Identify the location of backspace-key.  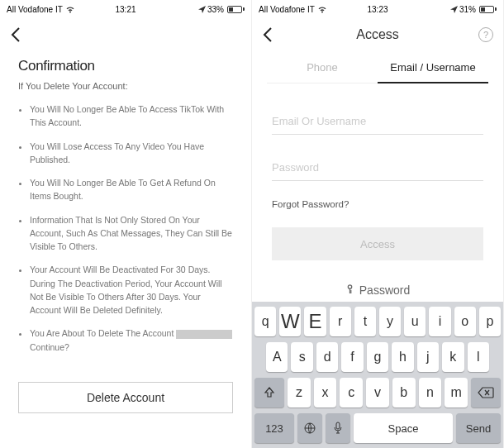
(486, 393).